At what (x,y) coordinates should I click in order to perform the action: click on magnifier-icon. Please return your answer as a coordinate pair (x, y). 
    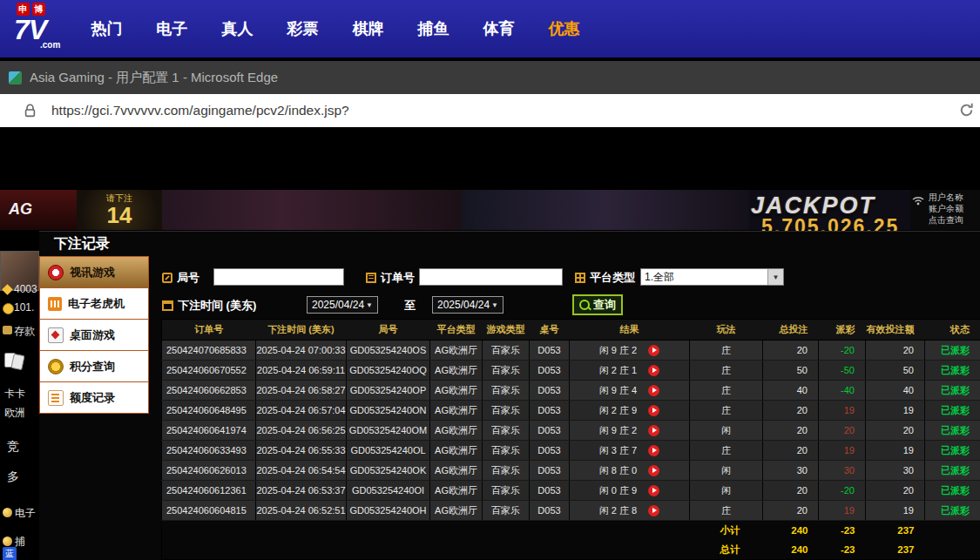
    Looking at the image, I should click on (585, 305).